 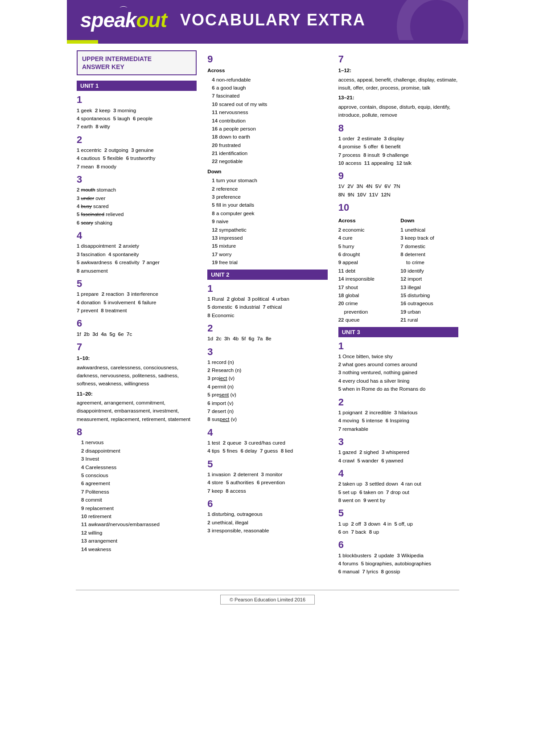 I want to click on unit1-s2-num: 2, so click(x=136, y=140).